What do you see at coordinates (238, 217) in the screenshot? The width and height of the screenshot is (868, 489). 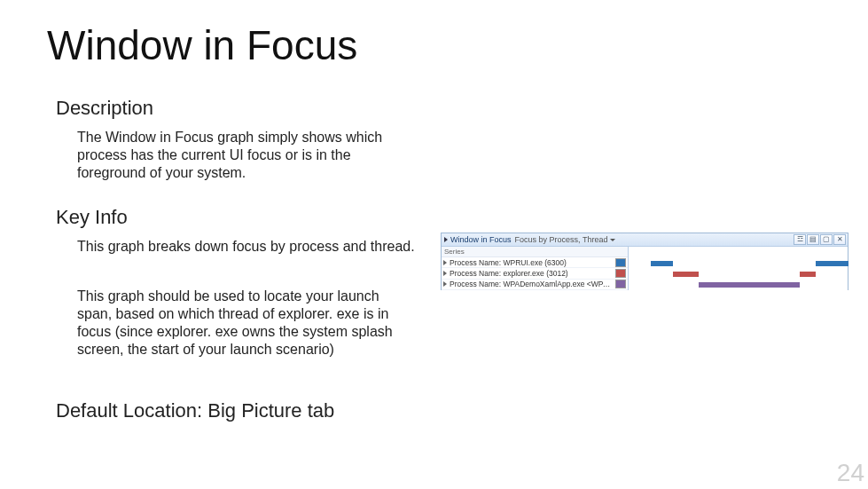 I see `keyinfo-heading: Key Info` at bounding box center [238, 217].